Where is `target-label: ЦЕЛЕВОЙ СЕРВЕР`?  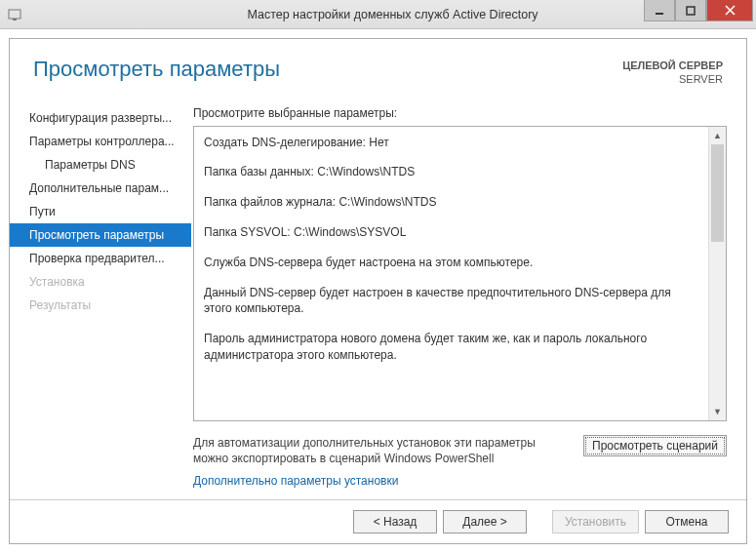
target-label: ЦЕЛЕВОЙ СЕРВЕР is located at coordinates (673, 65).